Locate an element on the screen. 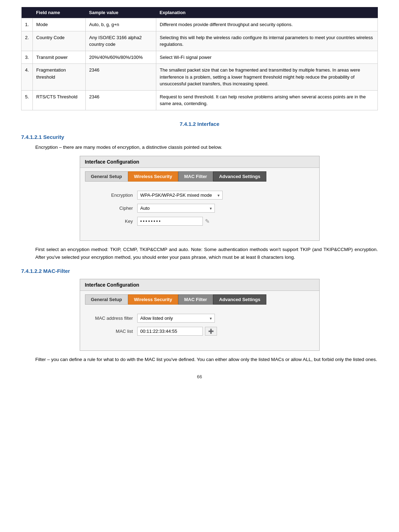 The height and width of the screenshot is (532, 399). form-control: Allow listed only is located at coordinates (176, 318).